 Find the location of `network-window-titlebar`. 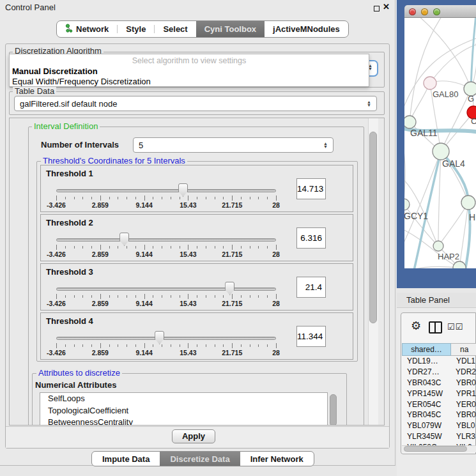

network-window-titlebar is located at coordinates (440, 12).